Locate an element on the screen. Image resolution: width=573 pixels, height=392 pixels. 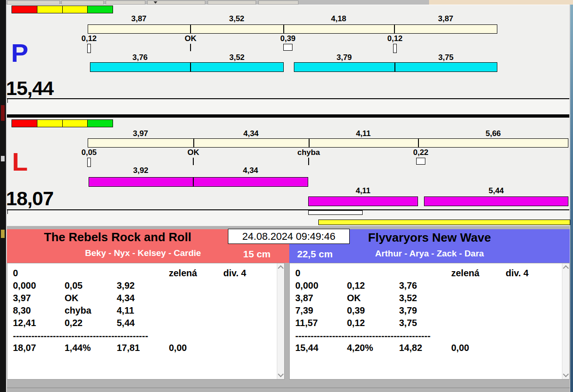
result-cell: 3,79 is located at coordinates (408, 310).